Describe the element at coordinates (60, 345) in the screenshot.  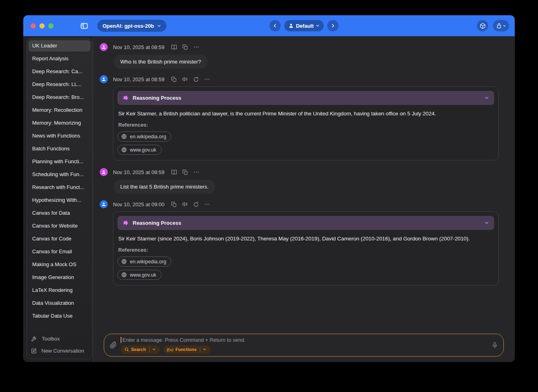
I see `sidebar-footer: ToolboxNew Conversation` at that location.